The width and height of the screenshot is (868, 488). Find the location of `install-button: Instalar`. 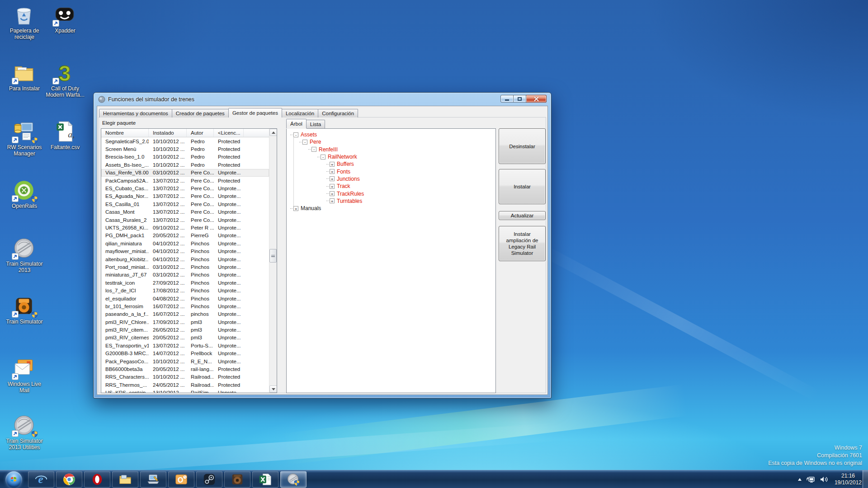

install-button: Instalar is located at coordinates (522, 187).